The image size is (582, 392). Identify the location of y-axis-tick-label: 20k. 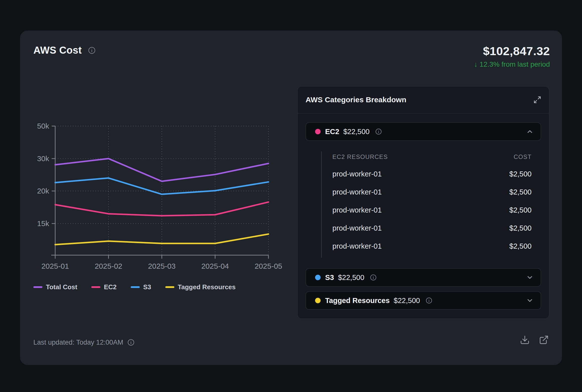
(43, 191).